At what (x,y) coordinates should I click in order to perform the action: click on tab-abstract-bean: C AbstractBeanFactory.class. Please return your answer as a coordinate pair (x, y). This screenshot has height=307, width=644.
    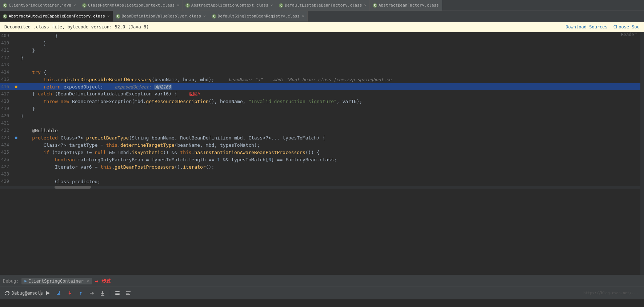
    Looking at the image, I should click on (406, 5).